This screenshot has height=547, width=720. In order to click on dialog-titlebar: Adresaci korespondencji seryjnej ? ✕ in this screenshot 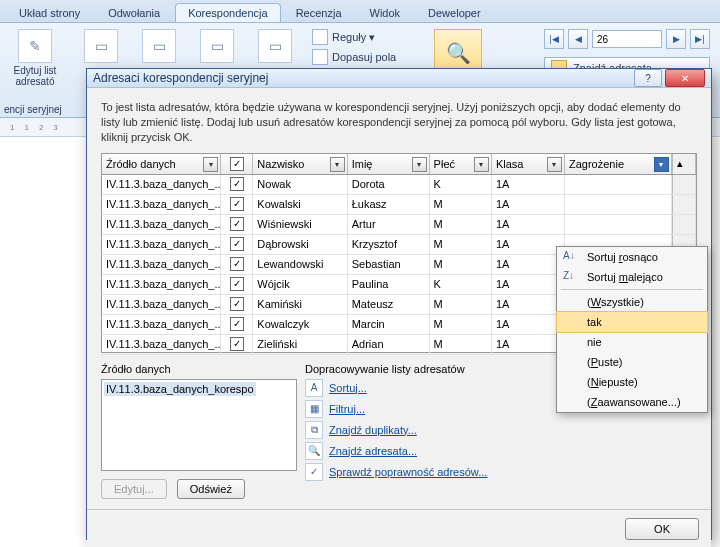, I will do `click(399, 78)`.